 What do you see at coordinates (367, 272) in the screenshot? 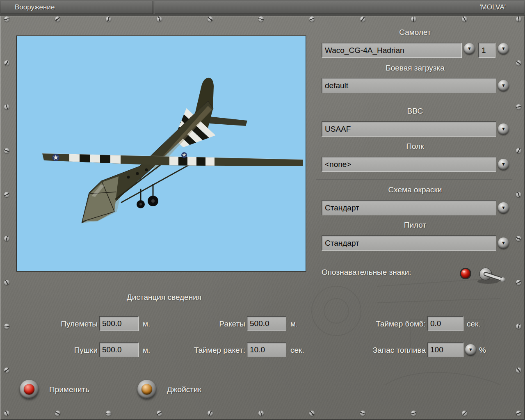
I see `markings-label: Опознавательные знаки:` at bounding box center [367, 272].